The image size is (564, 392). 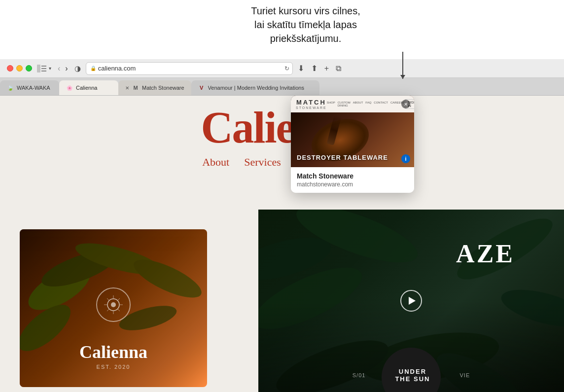 What do you see at coordinates (113, 305) in the screenshot?
I see `calienna-logo-circle` at bounding box center [113, 305].